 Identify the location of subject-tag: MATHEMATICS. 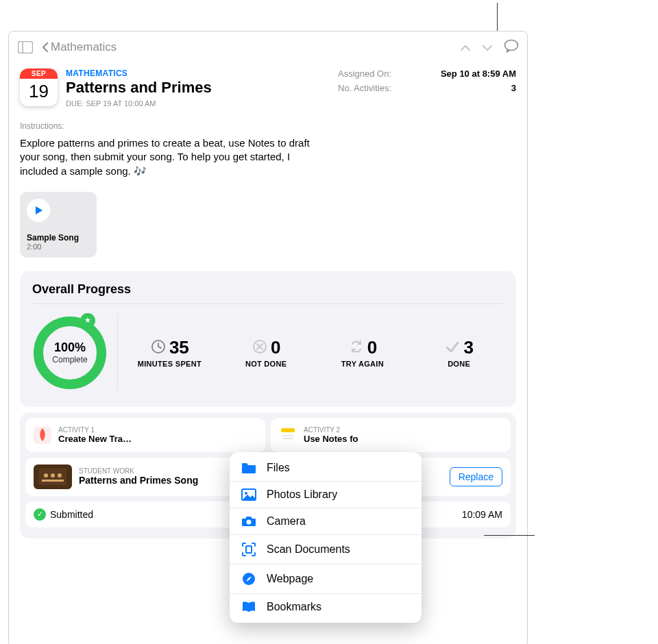
(197, 73).